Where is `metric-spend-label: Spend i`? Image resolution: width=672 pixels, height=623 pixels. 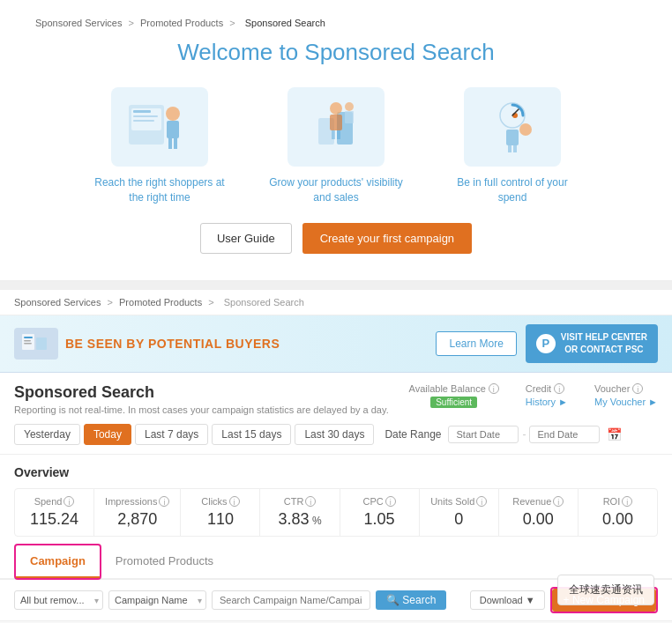 metric-spend-label: Spend i is located at coordinates (55, 501).